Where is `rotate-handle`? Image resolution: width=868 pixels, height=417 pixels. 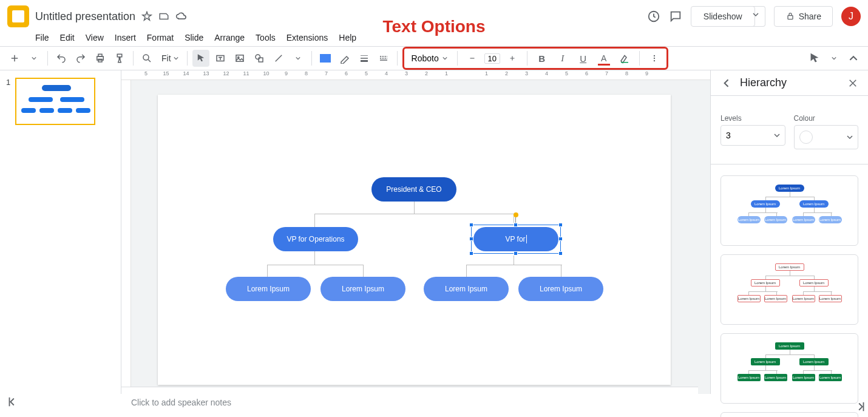
rotate-handle is located at coordinates (516, 215).